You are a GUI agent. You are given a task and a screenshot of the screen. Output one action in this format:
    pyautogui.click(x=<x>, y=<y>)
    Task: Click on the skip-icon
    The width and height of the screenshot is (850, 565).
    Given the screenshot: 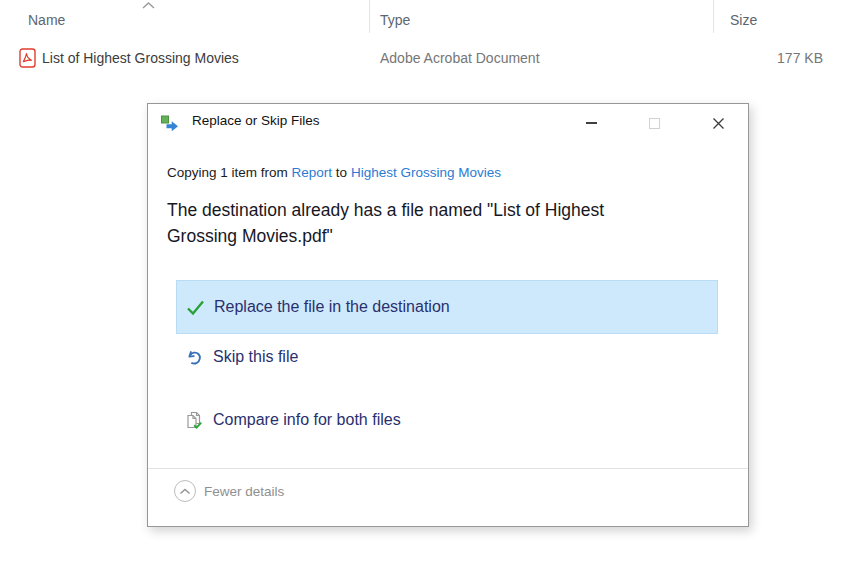 What is the action you would take?
    pyautogui.click(x=194, y=358)
    